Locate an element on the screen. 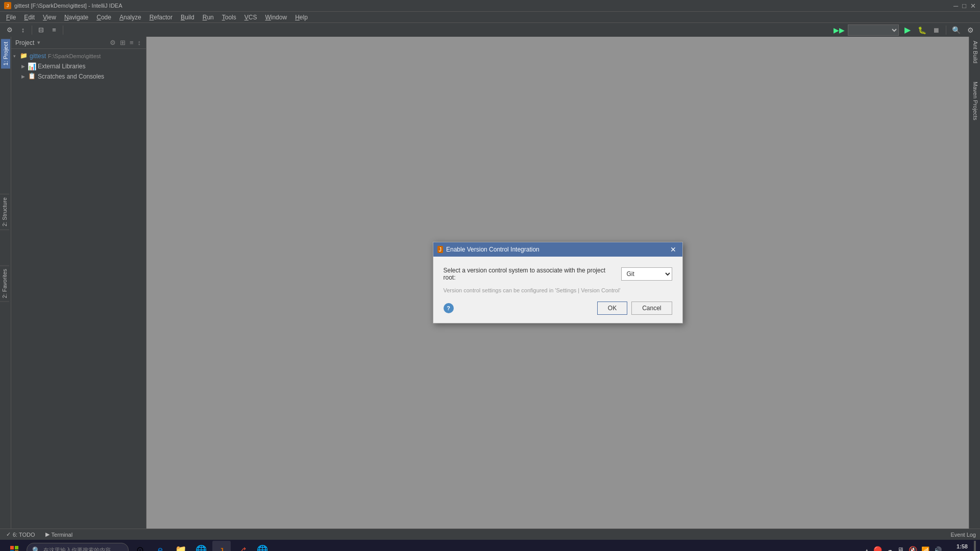 This screenshot has width=980, height=551. toolbar-sort-btn: ≡ is located at coordinates (54, 30).